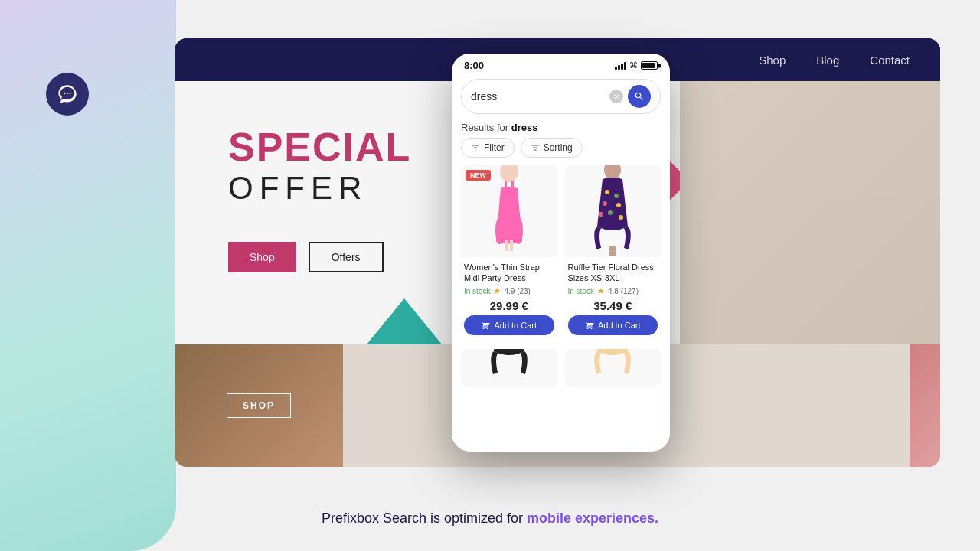 This screenshot has height=551, width=980. Describe the element at coordinates (639, 96) in the screenshot. I see `search-submit-button` at that location.